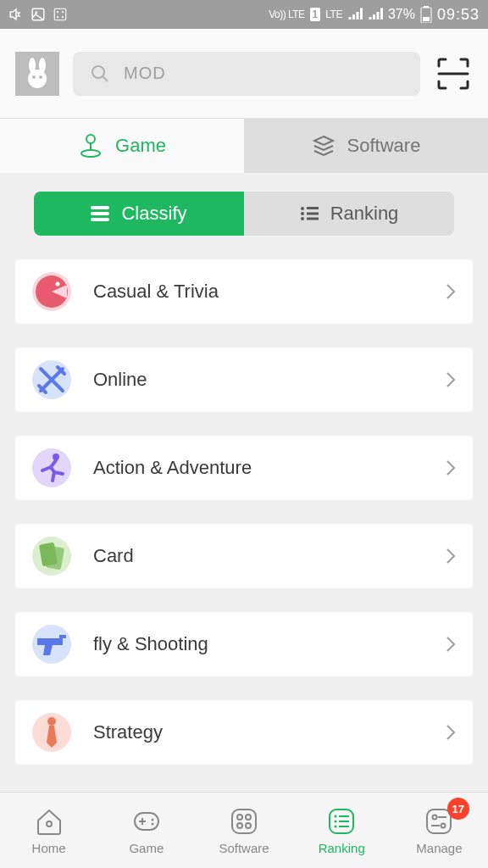 Image resolution: width=488 pixels, height=868 pixels. Describe the element at coordinates (349, 214) in the screenshot. I see `tab-ranking: Ranking` at that location.